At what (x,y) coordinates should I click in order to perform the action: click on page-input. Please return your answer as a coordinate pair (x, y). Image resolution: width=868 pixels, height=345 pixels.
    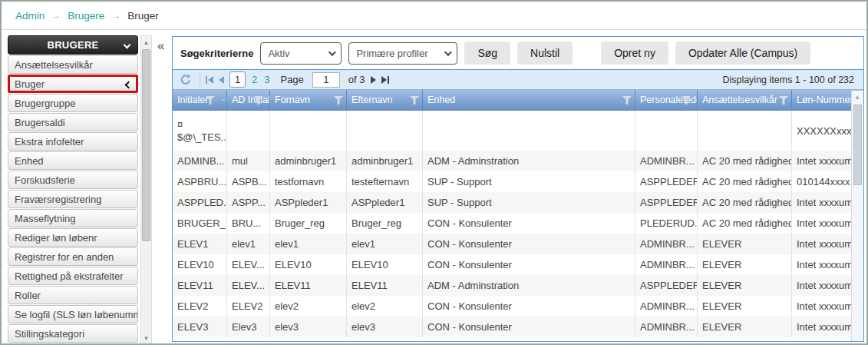
    Looking at the image, I should click on (326, 80).